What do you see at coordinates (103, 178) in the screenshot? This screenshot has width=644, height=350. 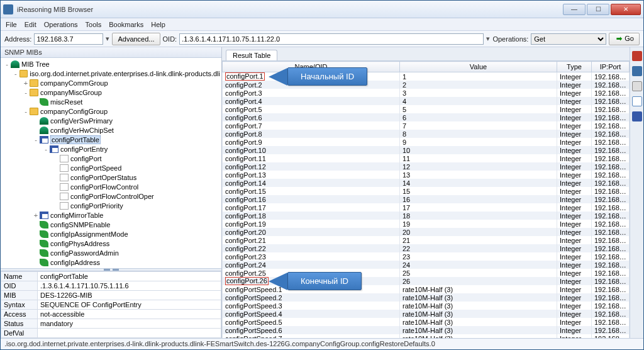 I see `tree-label: configPortOperStatus` at bounding box center [103, 178].